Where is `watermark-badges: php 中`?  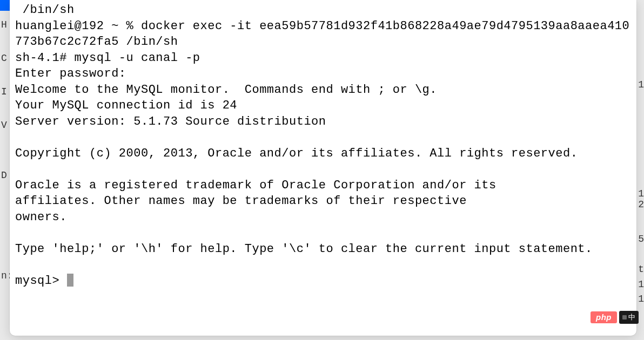
watermark-badges: php 中 is located at coordinates (615, 317).